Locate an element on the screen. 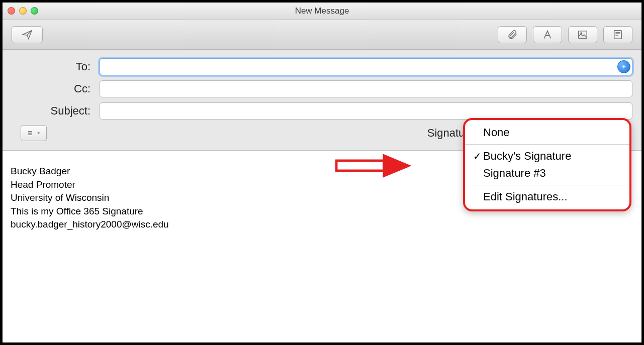  plus-circle-icon is located at coordinates (624, 67).